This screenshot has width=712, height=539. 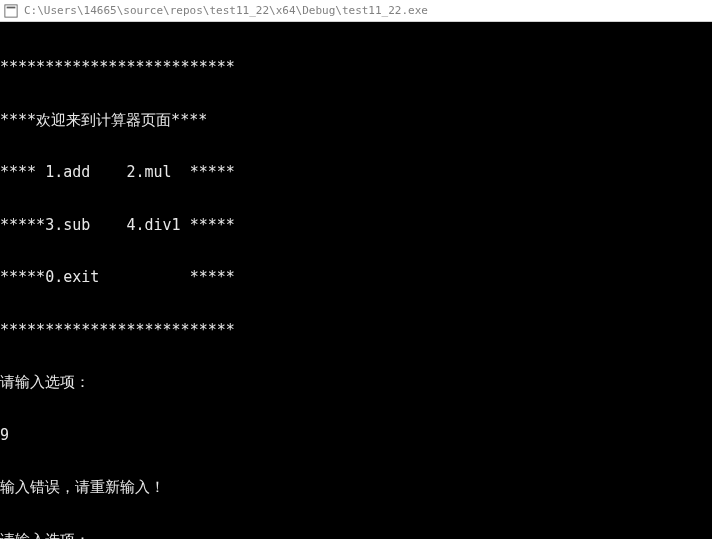 I want to click on console-line: *****3.sub 4.div1 *****, so click(x=356, y=226).